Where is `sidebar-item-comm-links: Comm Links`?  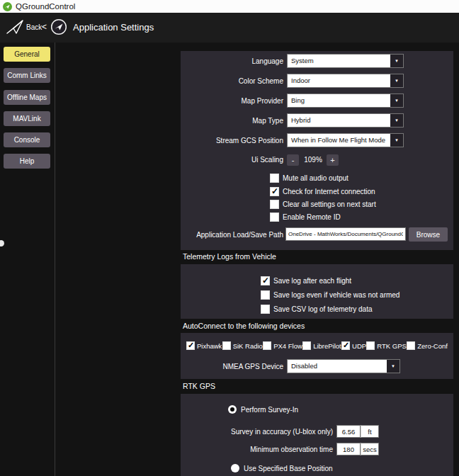 sidebar-item-comm-links: Comm Links is located at coordinates (27, 75).